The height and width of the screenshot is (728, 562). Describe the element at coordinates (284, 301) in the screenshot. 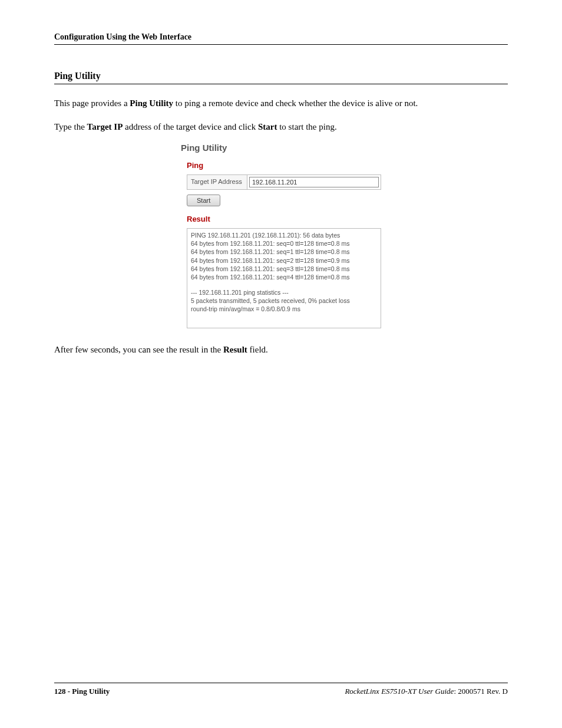

I see `result-line: 5 packets transmitted, 5 packets receive…` at that location.